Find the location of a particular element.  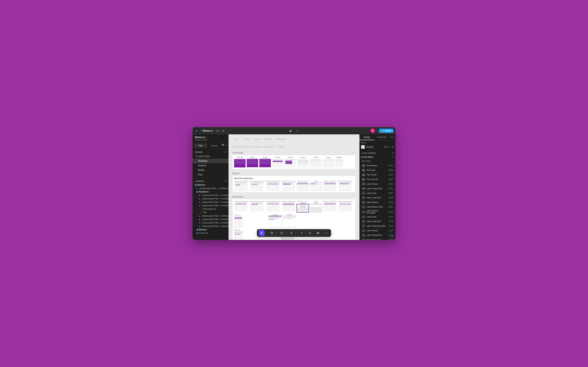

ts-label-large: Ag Label Large 20/26 is located at coordinates (378, 193).